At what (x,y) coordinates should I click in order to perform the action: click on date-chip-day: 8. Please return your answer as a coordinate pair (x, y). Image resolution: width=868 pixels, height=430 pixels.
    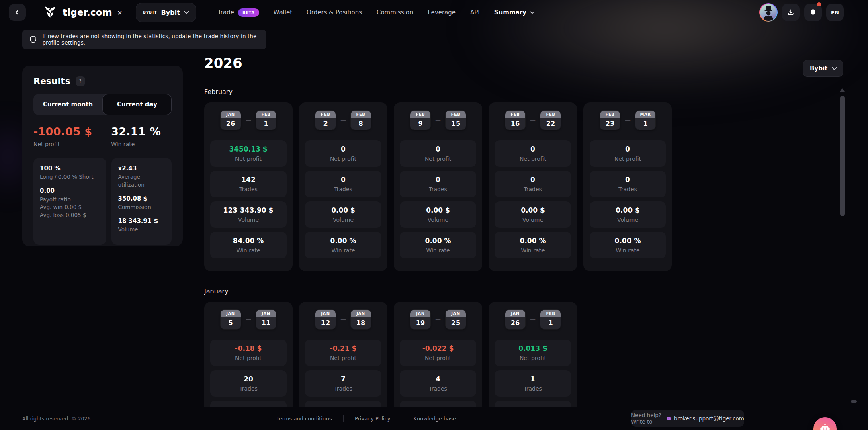
    Looking at the image, I should click on (361, 124).